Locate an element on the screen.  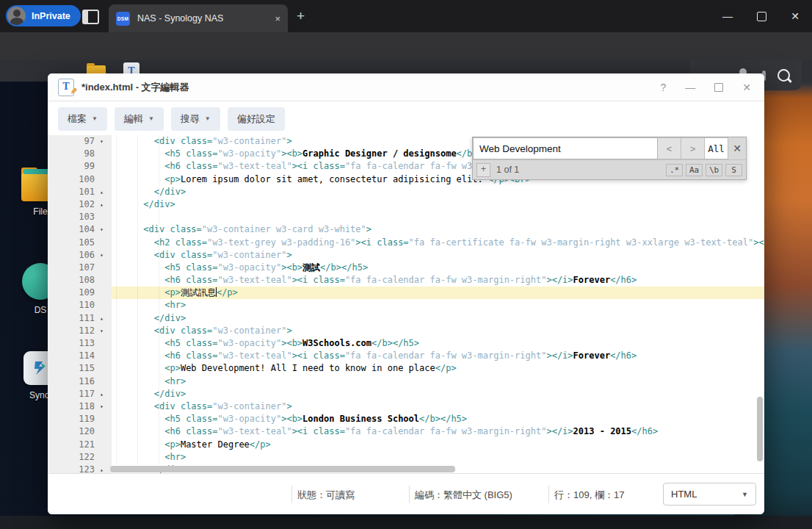
code-line: 117▴</div> is located at coordinates (406, 394).